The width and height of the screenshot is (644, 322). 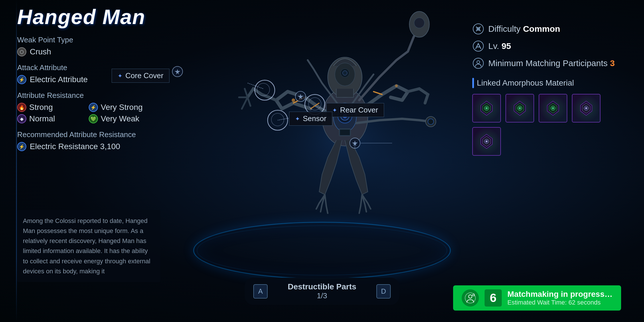 What do you see at coordinates (470, 298) in the screenshot?
I see `matchmaking-icon` at bounding box center [470, 298].